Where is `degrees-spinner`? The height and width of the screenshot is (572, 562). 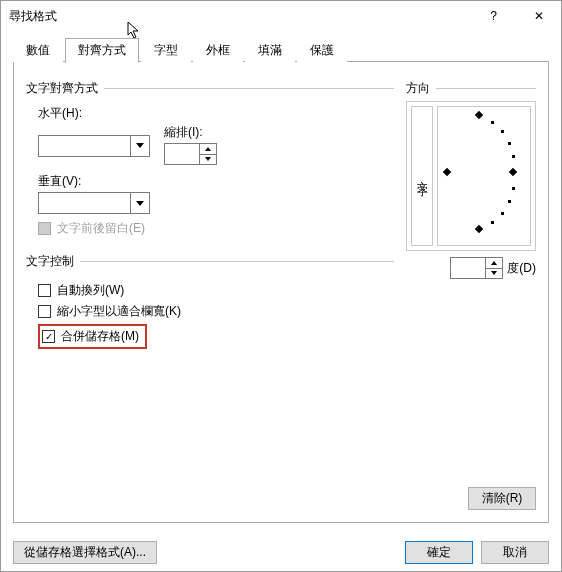
degrees-spinner is located at coordinates (476, 268).